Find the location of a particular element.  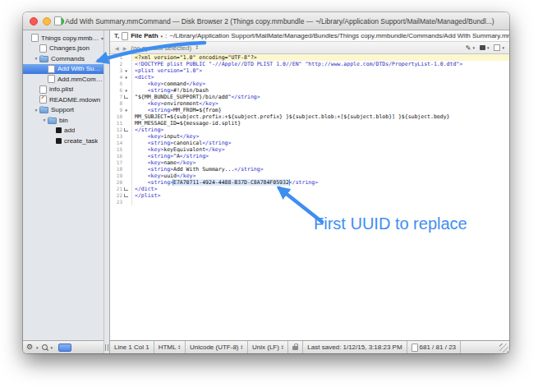

forward-icon: ▶ is located at coordinates (125, 48).